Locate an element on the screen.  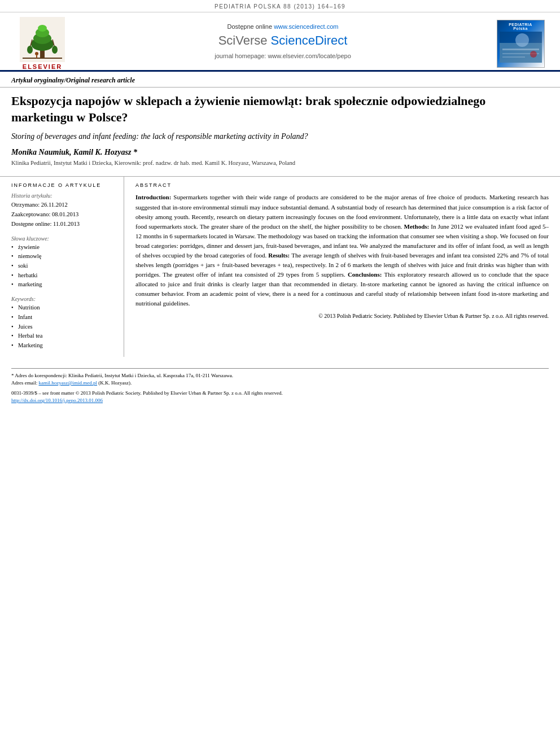
elsevier-logo: ELSEVIER is located at coordinates (42, 43).